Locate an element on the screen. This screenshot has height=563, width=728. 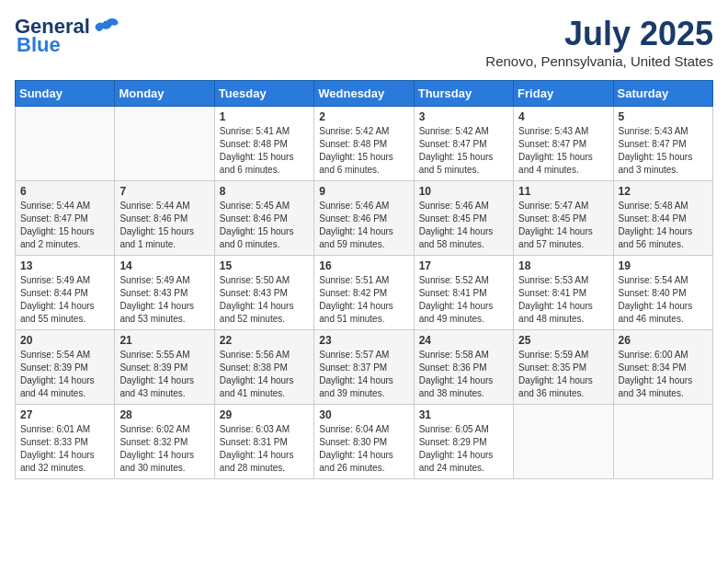
calendar-cell: 11Sunrise: 5:47 AM Sunset: 8:45 PM Dayli… is located at coordinates (563, 219).